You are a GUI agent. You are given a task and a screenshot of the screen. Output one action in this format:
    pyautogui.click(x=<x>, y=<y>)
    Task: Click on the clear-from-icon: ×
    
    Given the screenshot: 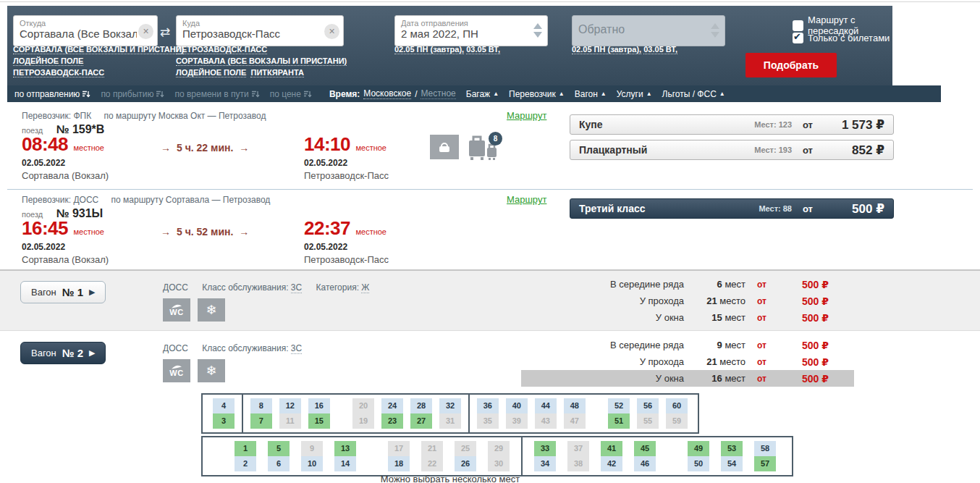 What is the action you would take?
    pyautogui.click(x=146, y=32)
    